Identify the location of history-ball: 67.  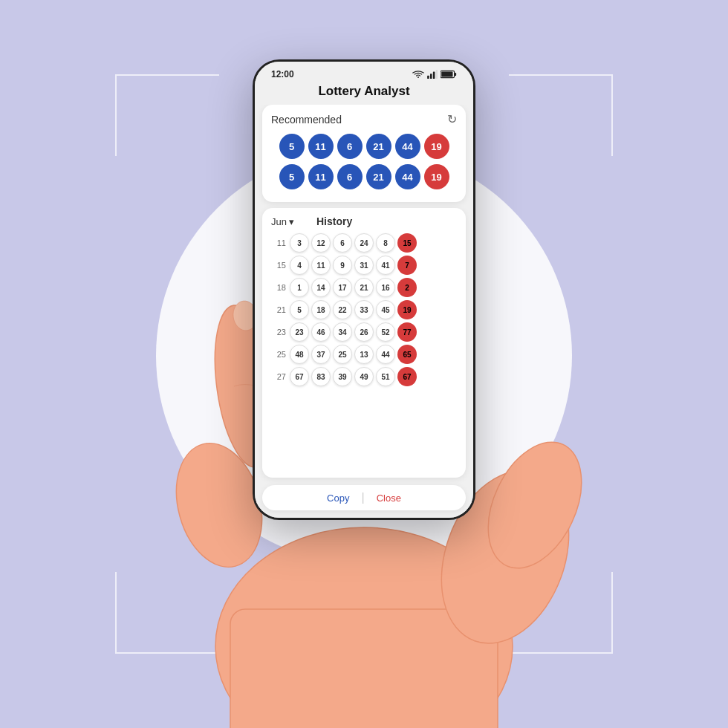
(299, 377).